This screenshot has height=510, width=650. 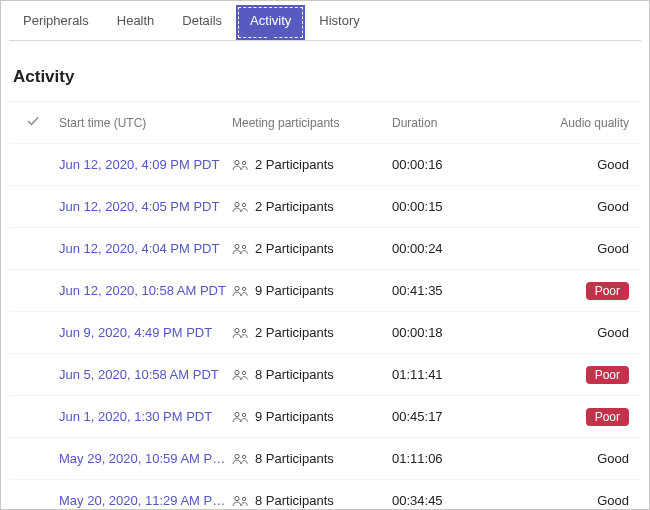 I want to click on start-time-link: Jun 5, 2020, 10:58 AM PDT, so click(x=139, y=374).